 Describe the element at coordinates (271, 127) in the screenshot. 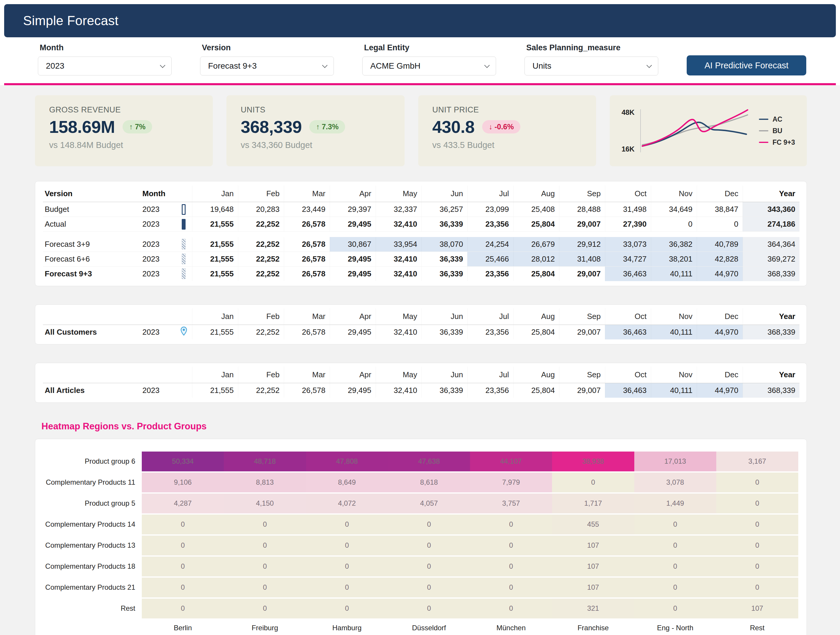

I see `kpi-value: 368,339` at that location.